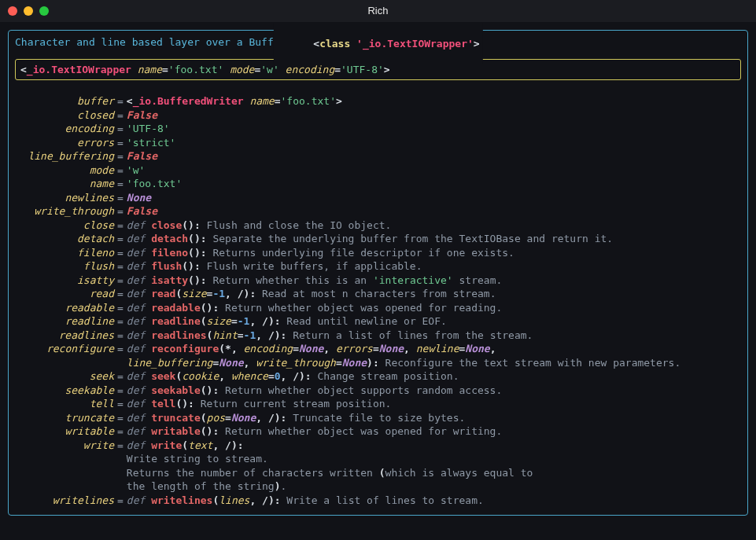 The height and width of the screenshot is (540, 756). I want to click on method-key: seekable, so click(65, 391).